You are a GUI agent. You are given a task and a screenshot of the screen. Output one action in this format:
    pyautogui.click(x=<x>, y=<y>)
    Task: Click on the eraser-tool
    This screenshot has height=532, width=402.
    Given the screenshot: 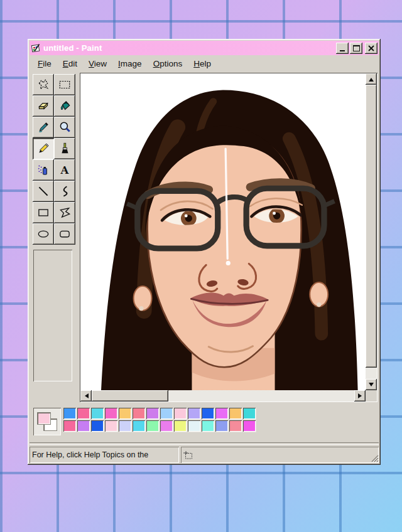 What is the action you would take?
    pyautogui.click(x=43, y=106)
    